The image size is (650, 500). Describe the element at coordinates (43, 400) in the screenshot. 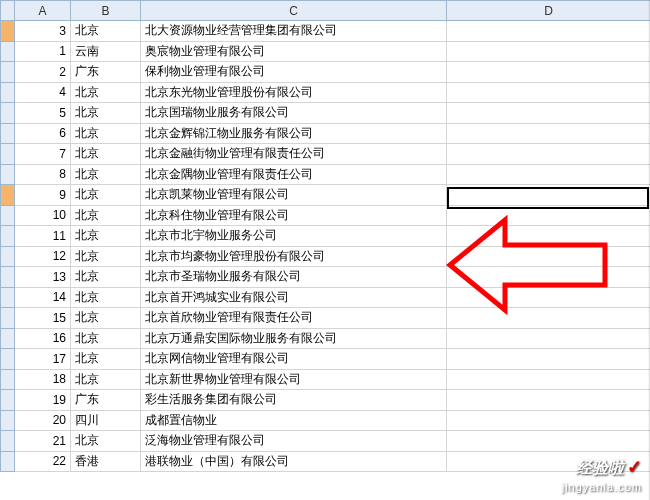

I see `cell: 19` at that location.